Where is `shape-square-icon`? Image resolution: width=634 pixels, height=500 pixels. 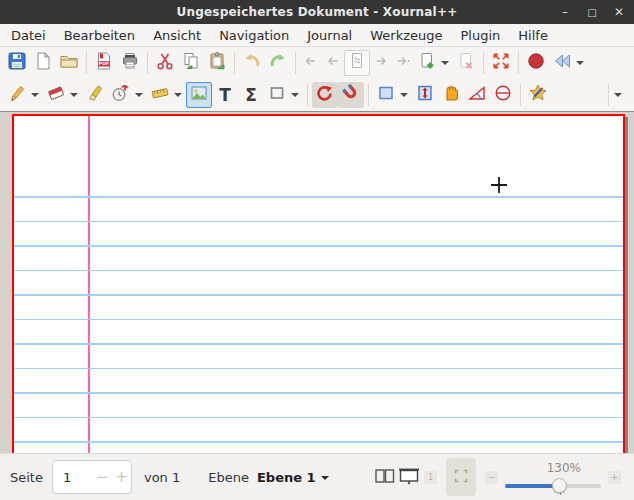 shape-square-icon is located at coordinates (277, 95).